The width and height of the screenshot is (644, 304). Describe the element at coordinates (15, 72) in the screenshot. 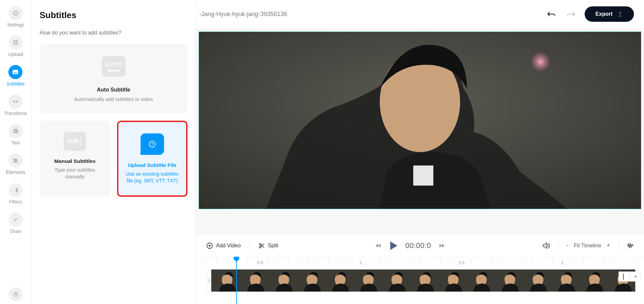

I see `subtitles-icon` at that location.